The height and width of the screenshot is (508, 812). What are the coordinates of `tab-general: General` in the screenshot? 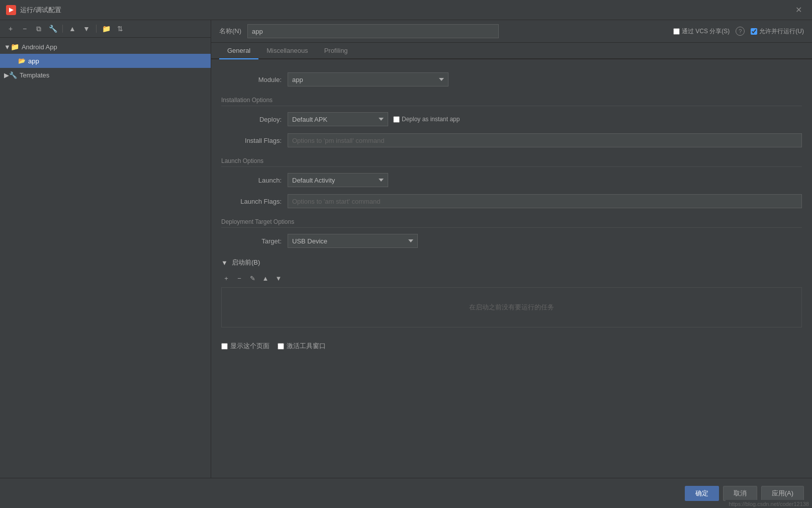 It's located at (239, 51).